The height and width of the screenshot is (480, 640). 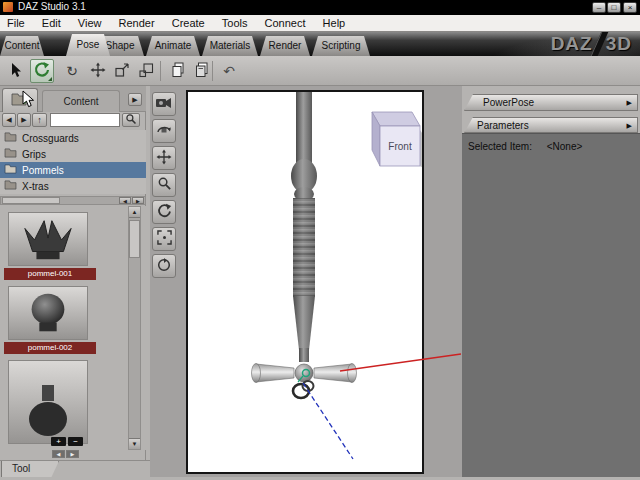 What do you see at coordinates (24, 120) in the screenshot?
I see `nav-forward-button: ▶` at bounding box center [24, 120].